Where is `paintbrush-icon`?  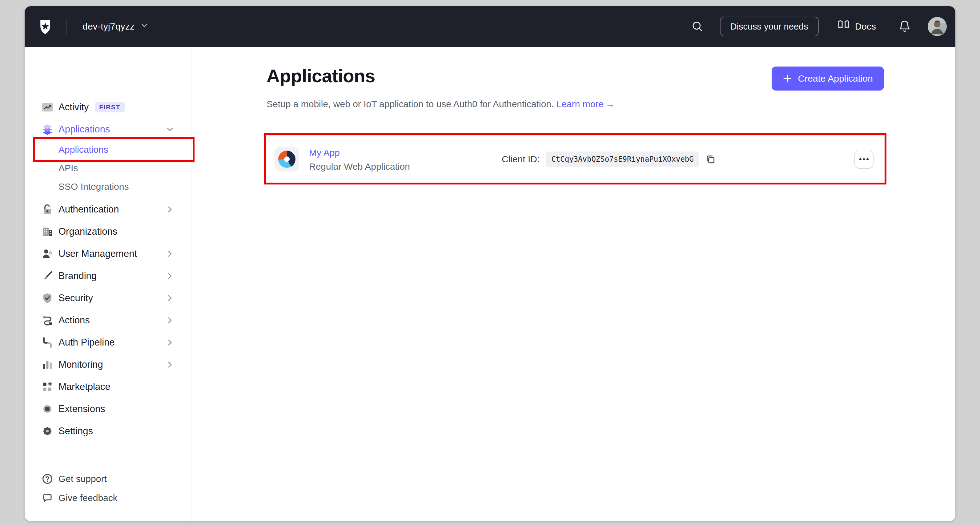 paintbrush-icon is located at coordinates (47, 276).